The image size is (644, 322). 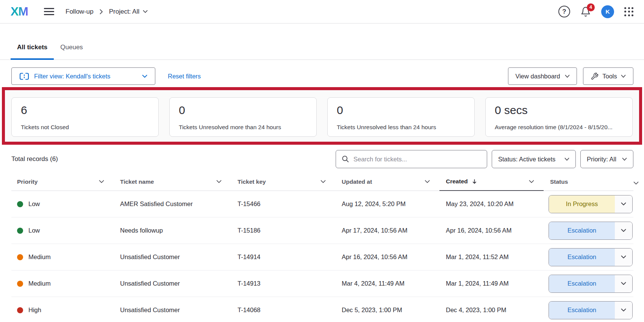 What do you see at coordinates (83, 76) in the screenshot?
I see `filter-view-dropdown: Filter view: Kendall's tickets` at bounding box center [83, 76].